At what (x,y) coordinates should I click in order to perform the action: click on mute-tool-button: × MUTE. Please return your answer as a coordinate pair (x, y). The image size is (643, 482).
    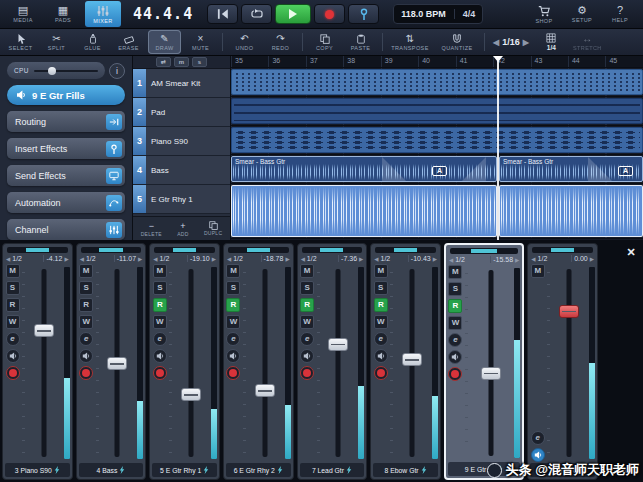
    Looking at the image, I should click on (200, 42).